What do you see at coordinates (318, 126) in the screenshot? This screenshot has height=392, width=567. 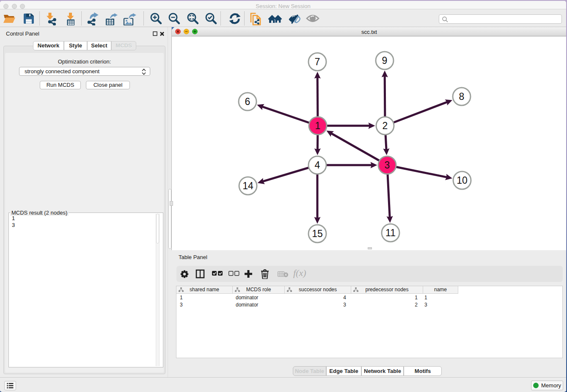 I see `svg-text: 1` at bounding box center [318, 126].